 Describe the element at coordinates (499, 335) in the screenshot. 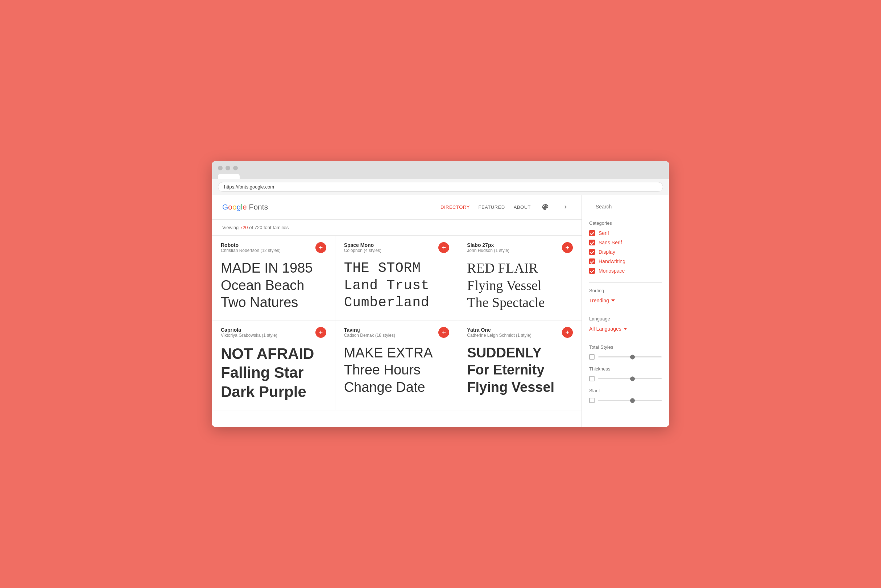

I see `font-card-info: Yatra One Catherine Leigh Schmidt (1 sty…` at that location.